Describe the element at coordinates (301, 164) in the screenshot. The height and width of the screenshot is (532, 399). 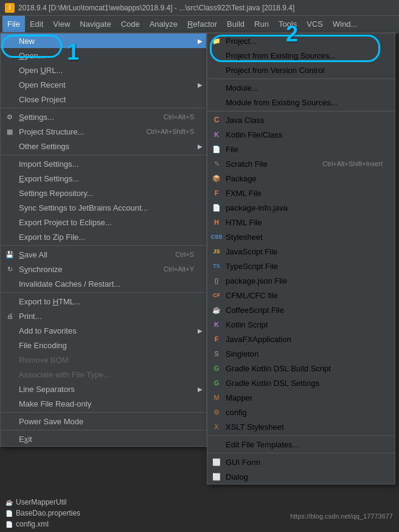
I see `new-submenu-scratch-file: ✎ Scratch File Ctrl+Alt+Shift+Insert` at that location.